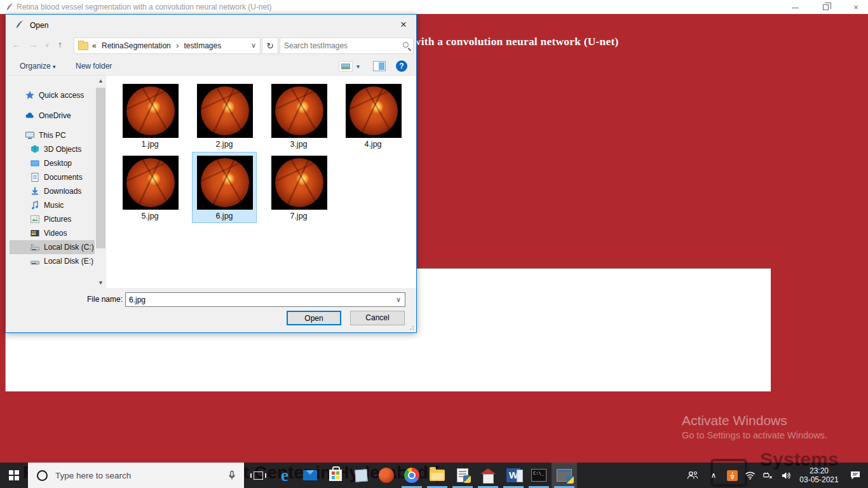 This screenshot has height=488, width=868. I want to click on taskbar-python-app-icon-active, so click(564, 475).